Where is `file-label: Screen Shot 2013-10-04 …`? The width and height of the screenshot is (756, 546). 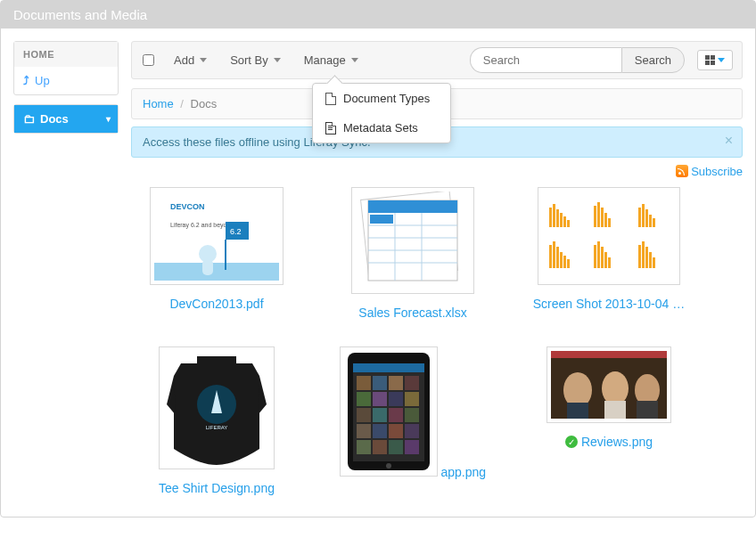
file-label: Screen Shot 2013-10-04 … is located at coordinates (609, 304).